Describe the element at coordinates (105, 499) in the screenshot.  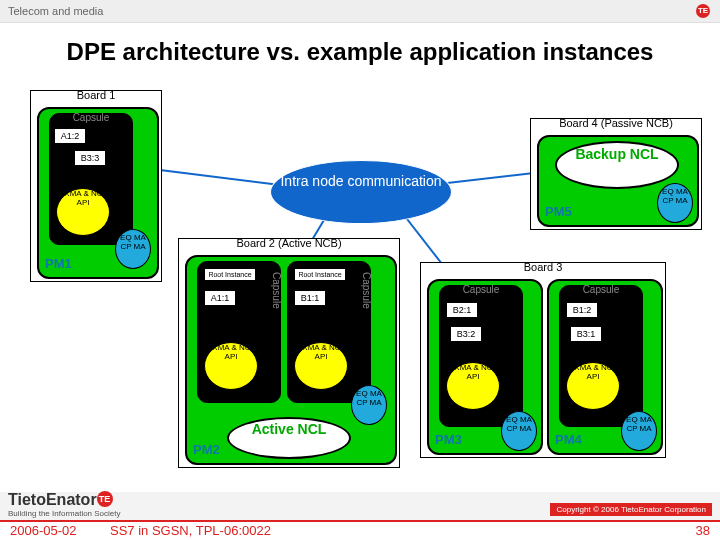
I see `logo-badge-icon: TE` at that location.